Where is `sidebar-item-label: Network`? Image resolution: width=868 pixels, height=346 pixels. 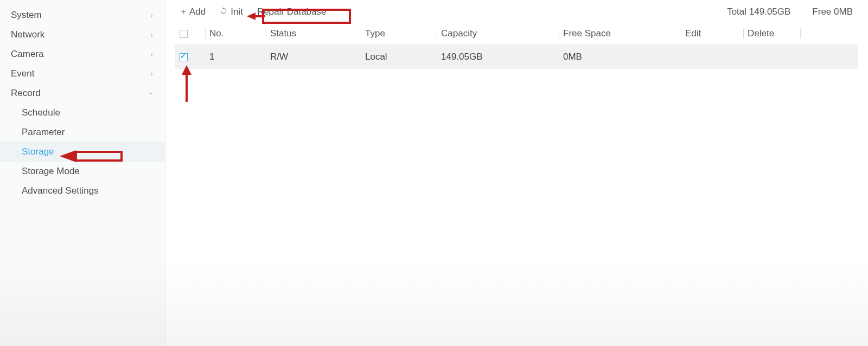 sidebar-item-label: Network is located at coordinates (28, 35).